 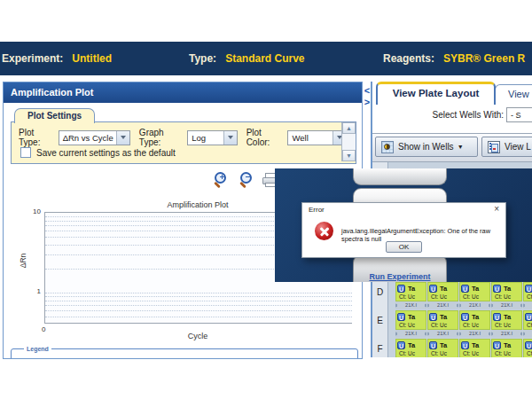 What do you see at coordinates (184, 354) in the screenshot?
I see `legend-box: Legend` at bounding box center [184, 354].